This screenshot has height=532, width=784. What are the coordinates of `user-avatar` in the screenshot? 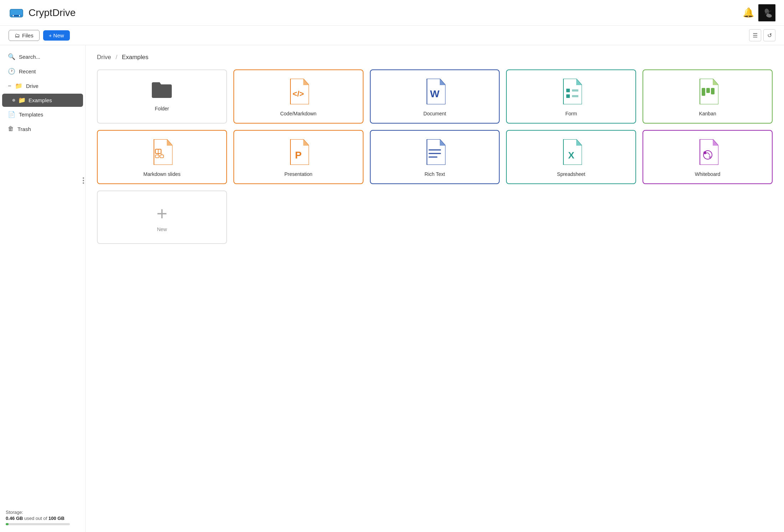 It's located at (767, 13).